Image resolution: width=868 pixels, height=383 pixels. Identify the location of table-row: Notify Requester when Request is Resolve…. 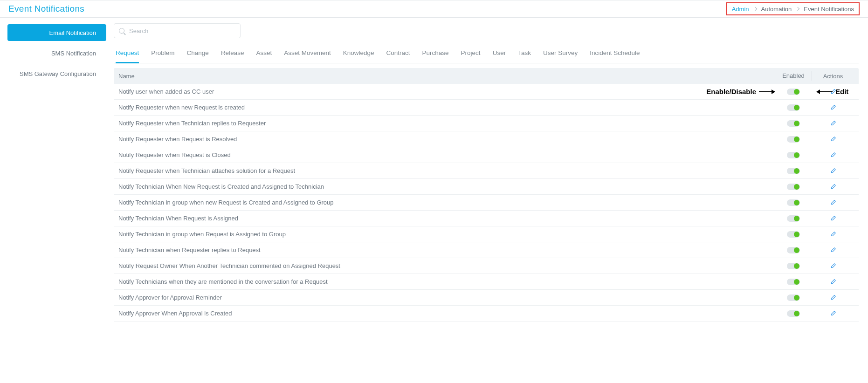
(486, 139).